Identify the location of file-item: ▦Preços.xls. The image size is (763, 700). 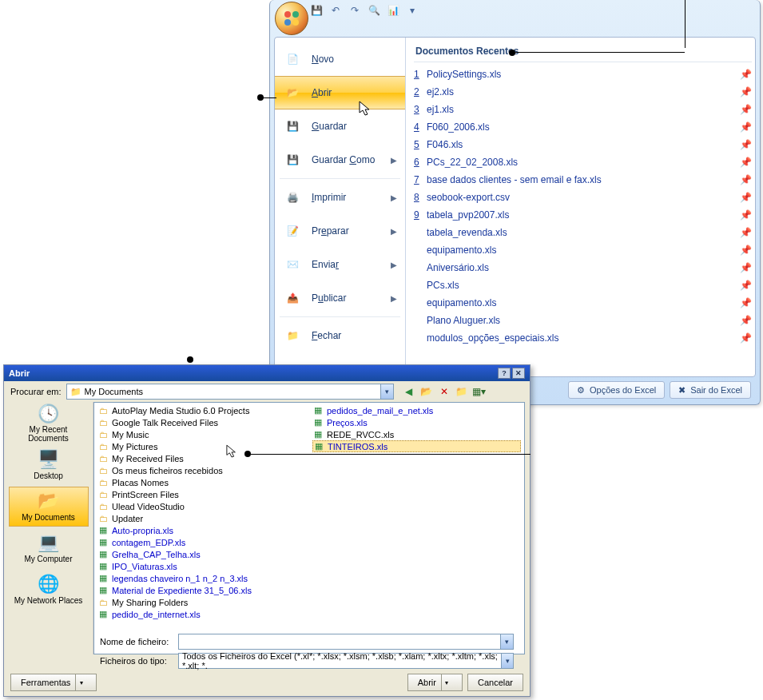
(417, 422).